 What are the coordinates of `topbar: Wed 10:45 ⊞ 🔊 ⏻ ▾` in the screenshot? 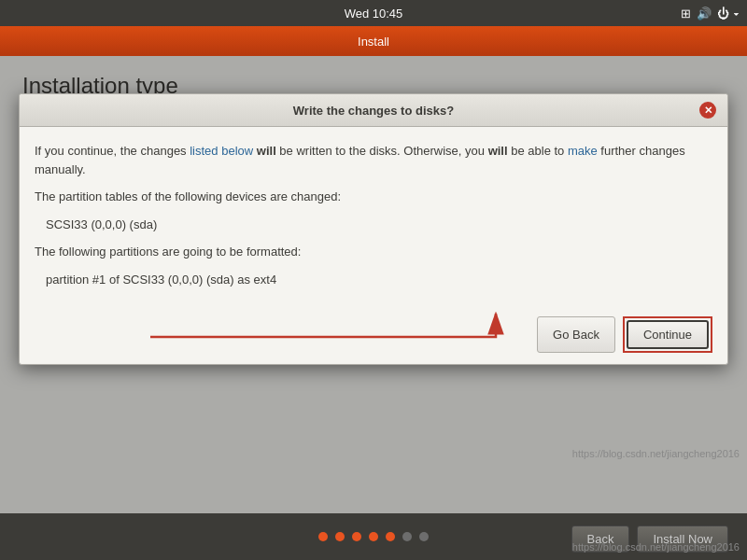 It's located at (374, 13).